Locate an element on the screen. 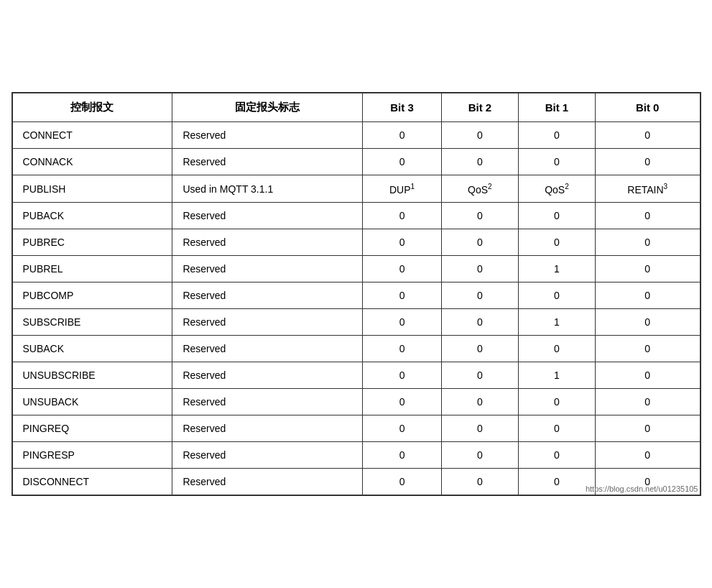 Image resolution: width=712 pixels, height=588 pixels. cell-control: PINGREQ is located at coordinates (92, 428).